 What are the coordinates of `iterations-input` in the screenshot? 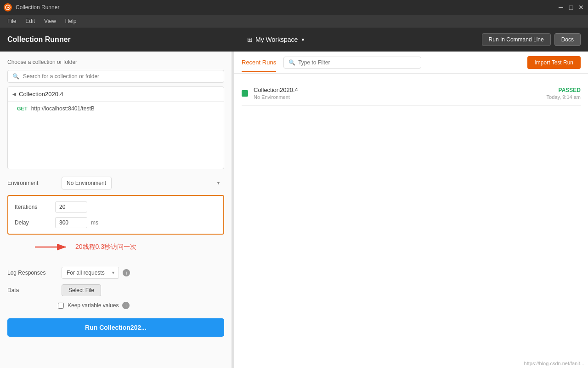 It's located at (71, 207).